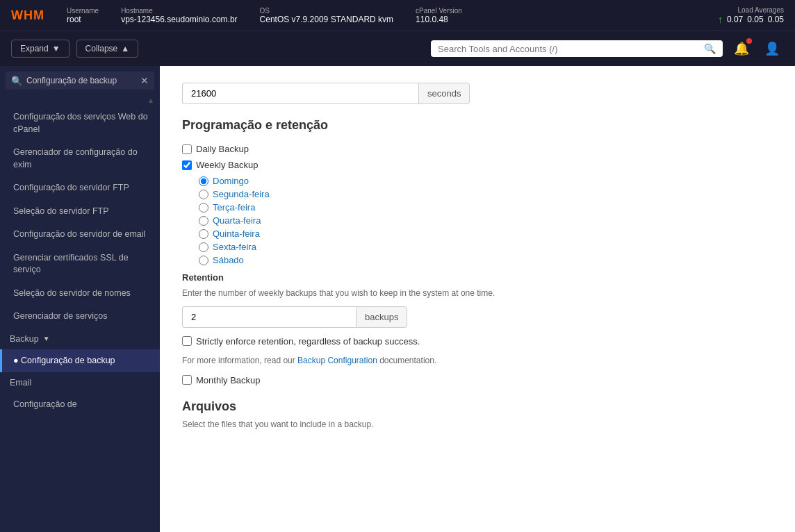 The height and width of the screenshot is (532, 795). What do you see at coordinates (308, 342) in the screenshot?
I see `strictly-enforce-label: Strictly enforce retention, regardless o…` at bounding box center [308, 342].